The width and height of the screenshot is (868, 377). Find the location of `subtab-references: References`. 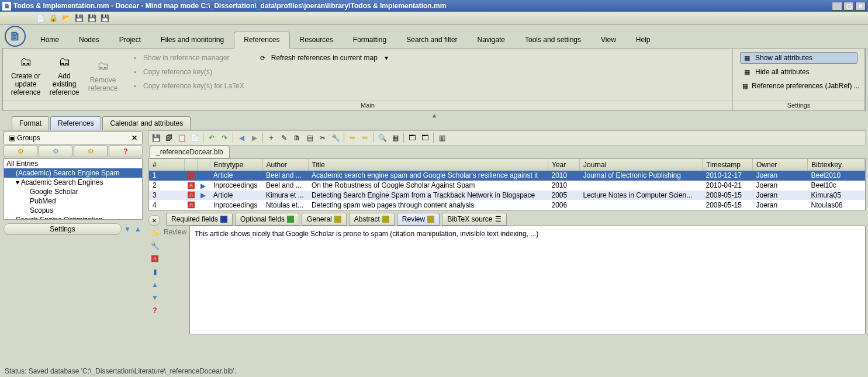

subtab-references: References is located at coordinates (76, 123).